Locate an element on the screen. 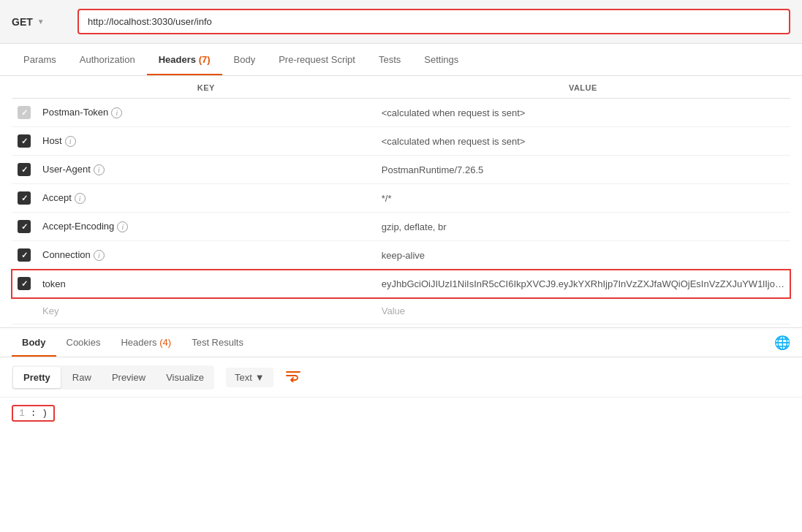 This screenshot has width=802, height=532. response-tab-nav: Body Cookies Headers (4) Test Results 🌐 is located at coordinates (401, 343).